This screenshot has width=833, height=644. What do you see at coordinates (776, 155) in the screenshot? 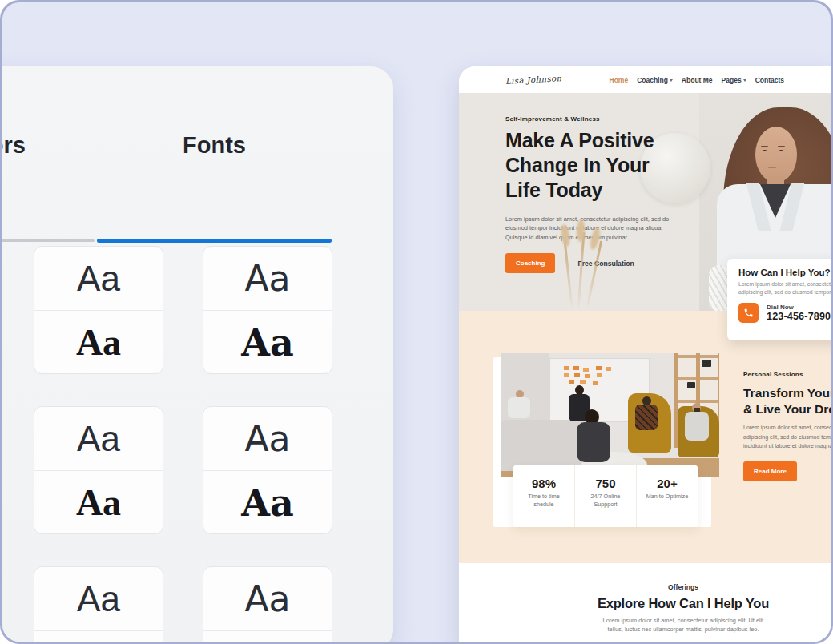
I see `portrait-face` at bounding box center [776, 155].